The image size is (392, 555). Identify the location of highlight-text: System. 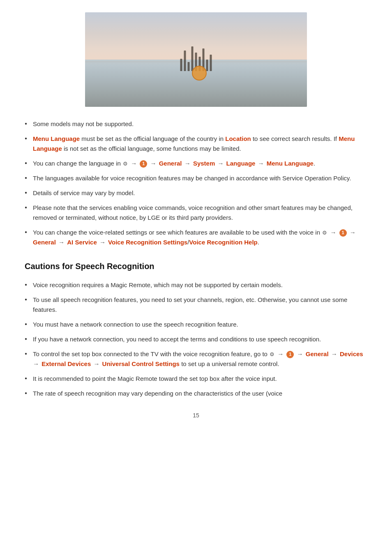
(204, 164).